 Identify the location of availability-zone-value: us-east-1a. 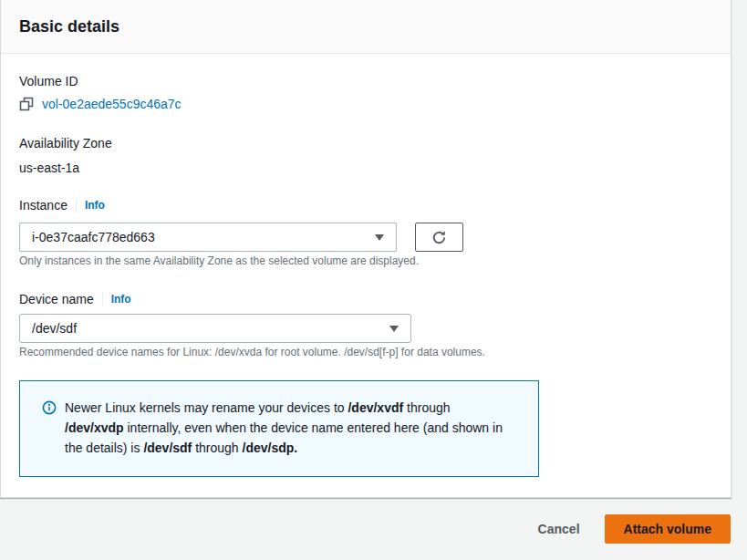
(366, 168).